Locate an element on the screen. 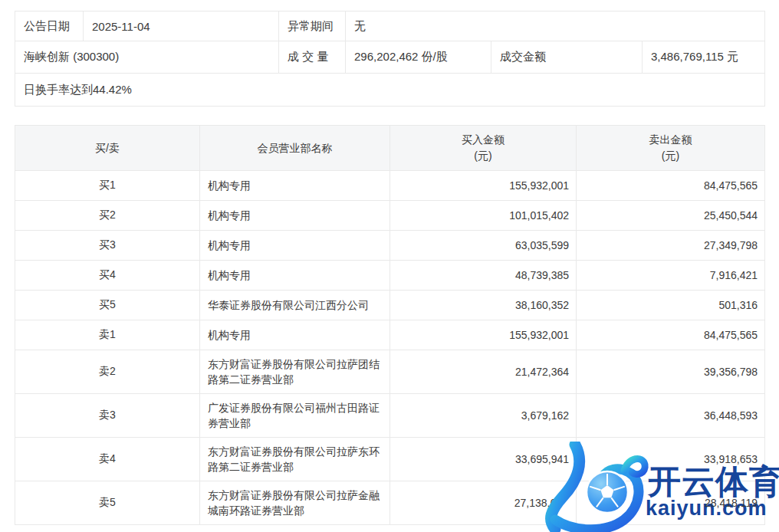 The height and width of the screenshot is (532, 779). table-row-sell4: 卖4 东方财富证券股份有限公司拉萨东环路第二证券营业部 33,695,941 3… is located at coordinates (390, 460).